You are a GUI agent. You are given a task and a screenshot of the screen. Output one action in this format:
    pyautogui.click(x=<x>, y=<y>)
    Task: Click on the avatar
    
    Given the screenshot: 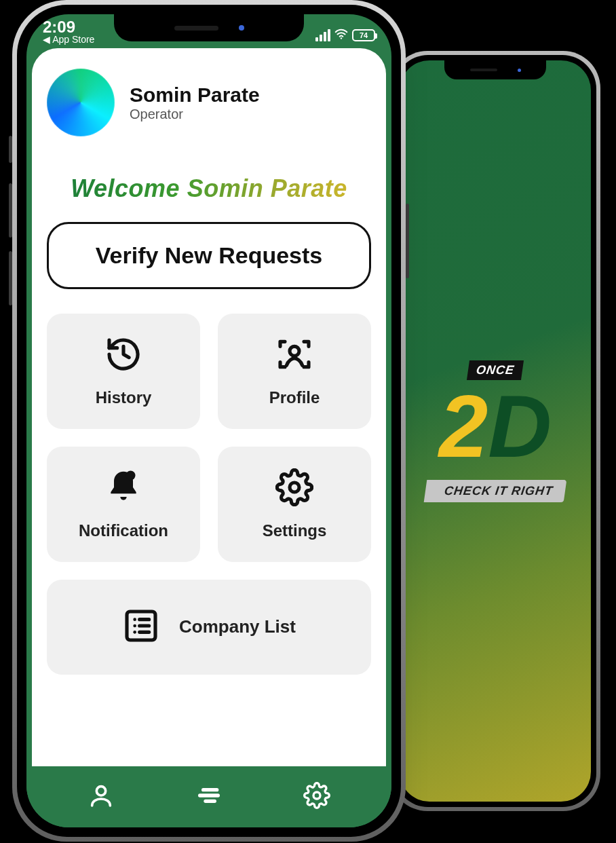 What is the action you would take?
    pyautogui.click(x=81, y=102)
    